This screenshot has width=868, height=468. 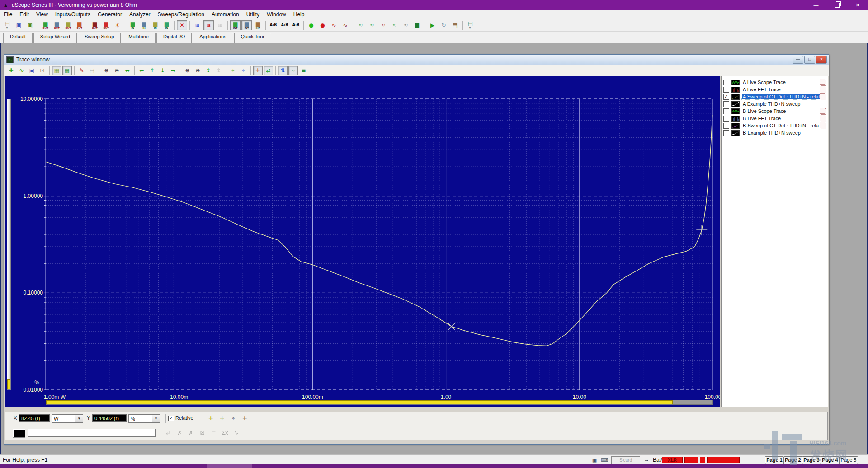 What do you see at coordinates (304, 70) in the screenshot?
I see `legend-toggle-button: ≡` at bounding box center [304, 70].